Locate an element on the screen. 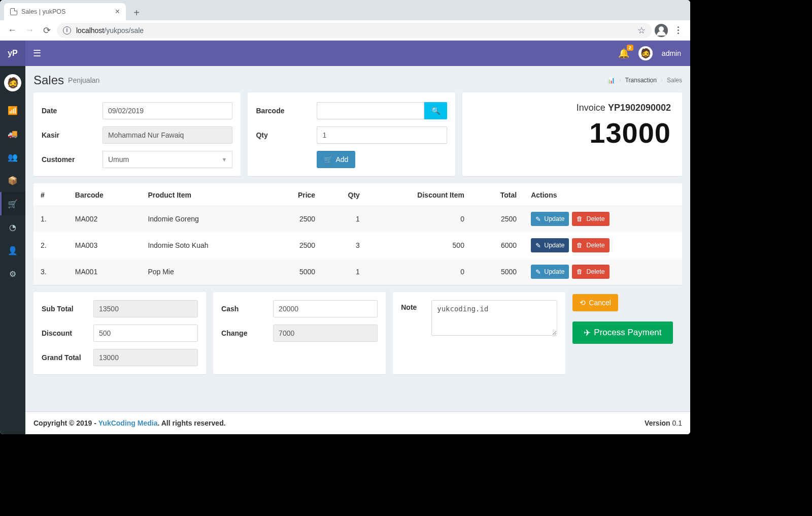 The image size is (812, 516). site-info-icon: i is located at coordinates (67, 30).